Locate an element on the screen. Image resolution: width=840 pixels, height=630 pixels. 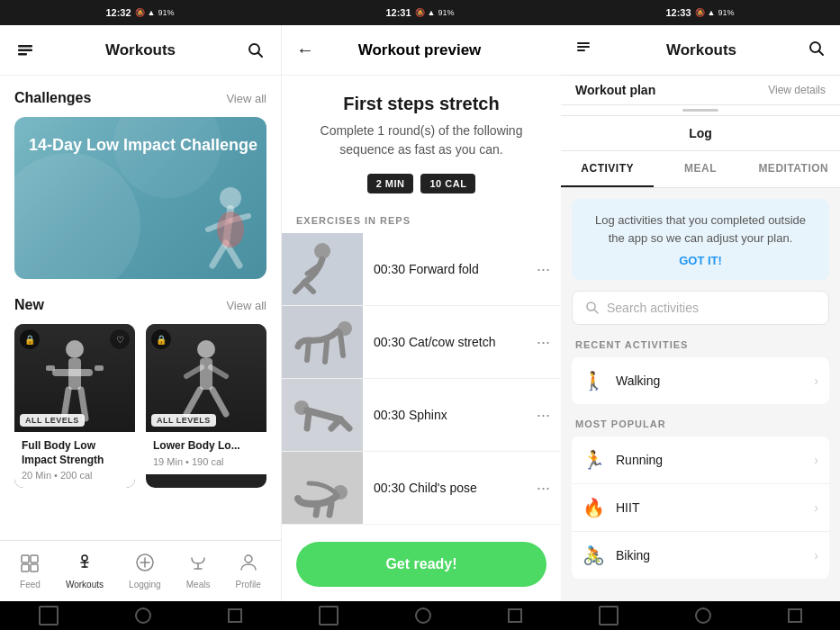
nav-feed: Feed is located at coordinates (31, 571).